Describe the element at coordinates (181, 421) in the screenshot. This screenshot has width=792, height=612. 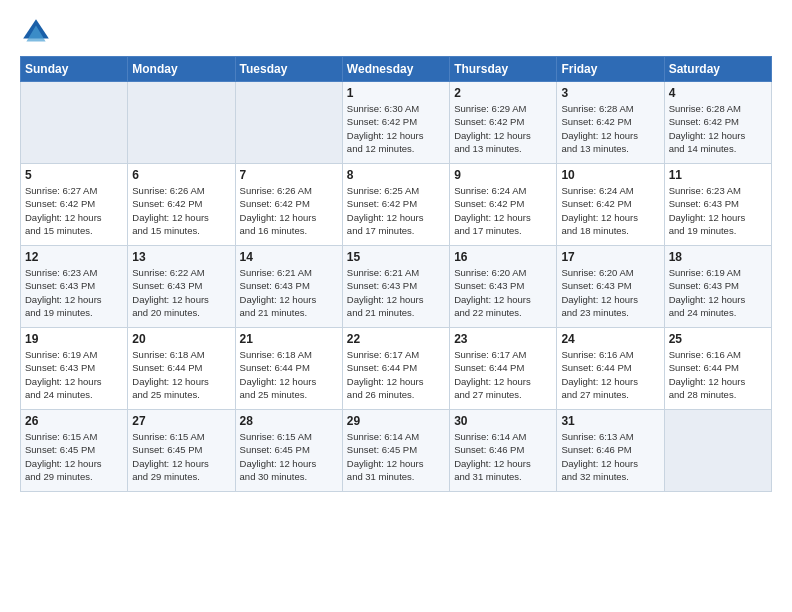
I see `day-number: 27` at that location.